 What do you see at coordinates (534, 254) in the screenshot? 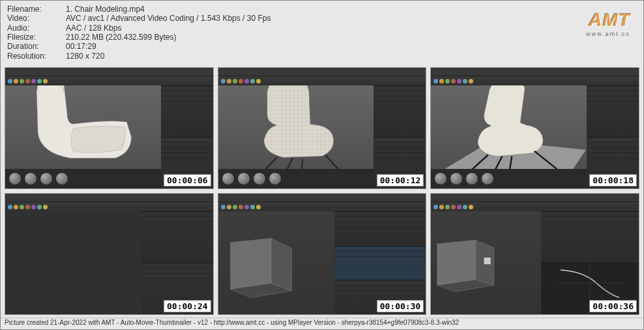
I see `thumbnail-6: 00:00:36` at bounding box center [534, 254].